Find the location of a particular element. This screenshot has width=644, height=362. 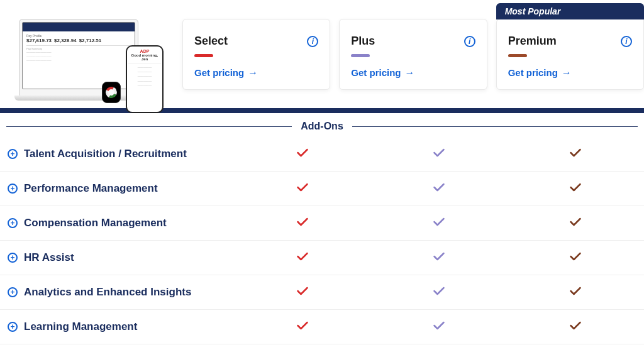

addon-row: +Talent Acquisition / Recruitment is located at coordinates (322, 155).